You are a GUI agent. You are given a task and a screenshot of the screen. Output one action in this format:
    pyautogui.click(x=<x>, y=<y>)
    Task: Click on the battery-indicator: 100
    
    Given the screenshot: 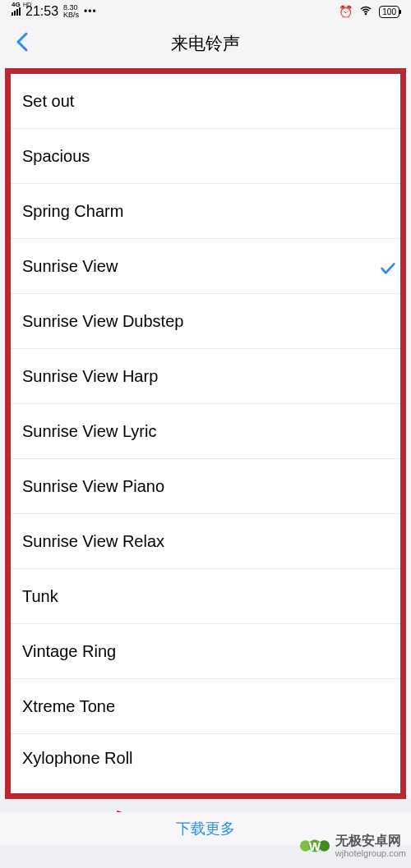 What is the action you would take?
    pyautogui.click(x=390, y=11)
    